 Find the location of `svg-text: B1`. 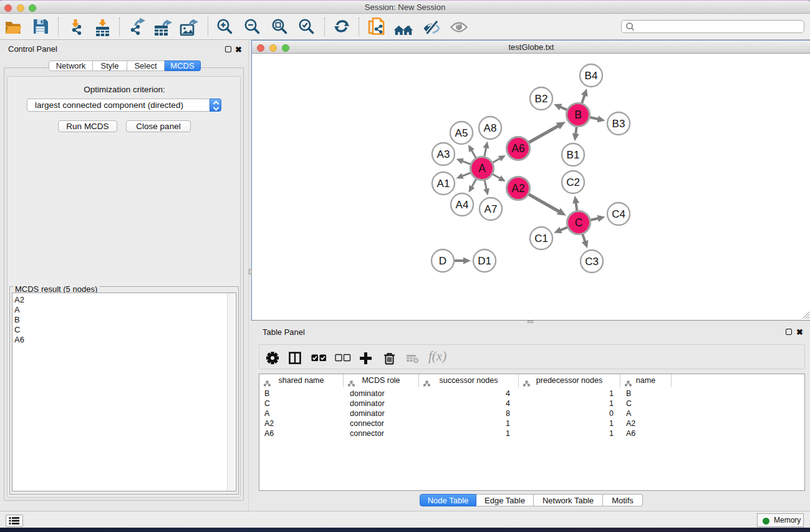

svg-text: B1 is located at coordinates (574, 155).